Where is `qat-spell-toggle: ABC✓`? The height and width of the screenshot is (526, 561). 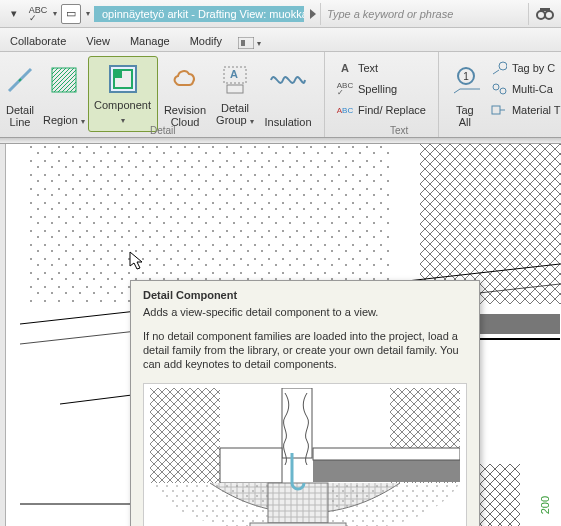 qat-spell-toggle: ABC✓ is located at coordinates (38, 14).